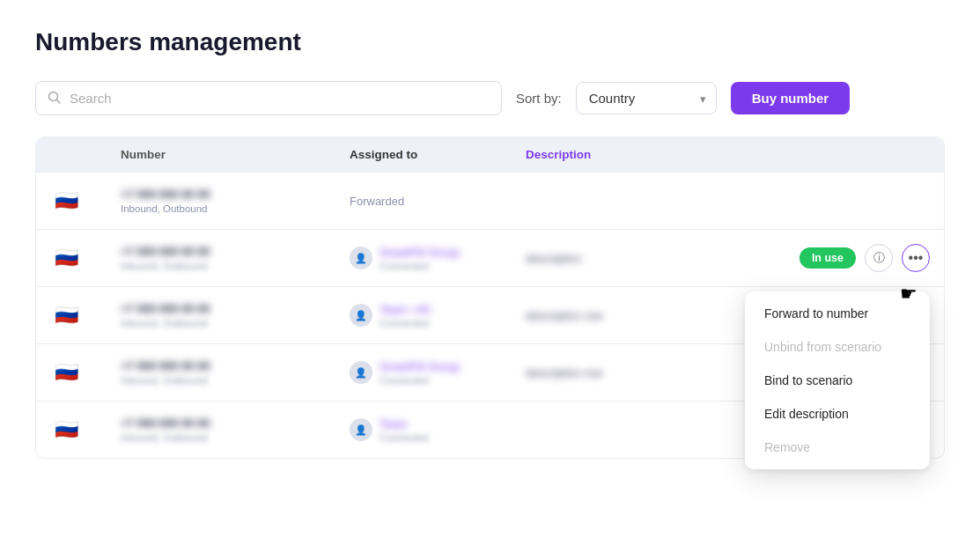  Describe the element at coordinates (490, 99) in the screenshot. I see `toolbar: Sort by: Country Number Assigned to Buy …` at that location.